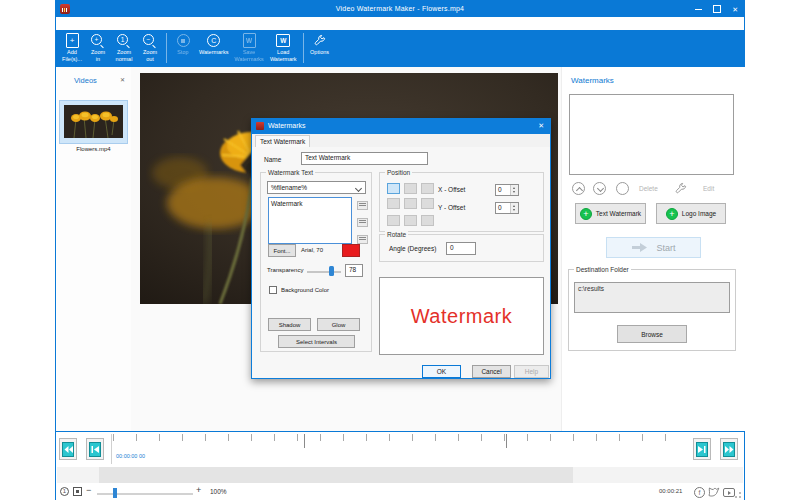 The width and height of the screenshot is (800, 500). I want to click on timeline-scrollbar, so click(400, 475).